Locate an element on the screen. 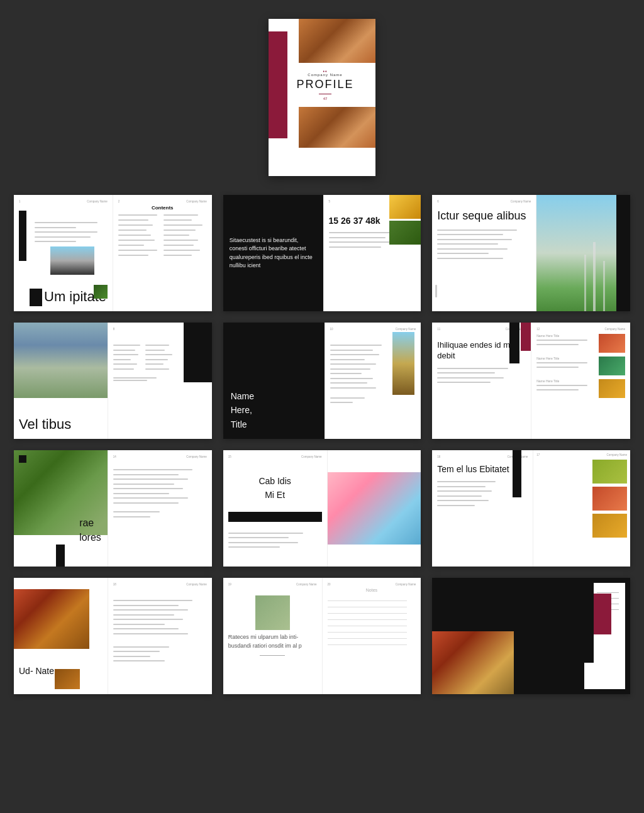 The width and height of the screenshot is (644, 813). name-line: Name is located at coordinates (243, 396).